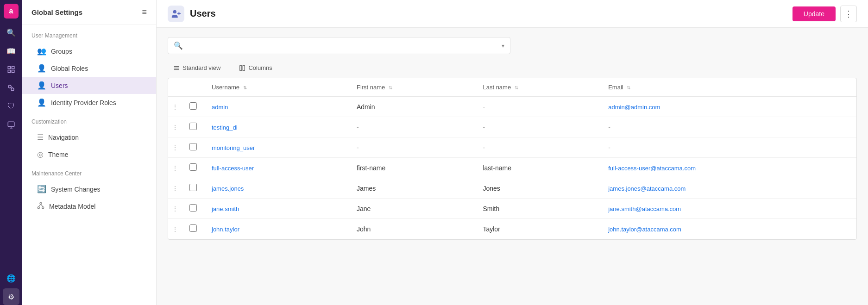 Image resolution: width=868 pixels, height=305 pixels. What do you see at coordinates (83, 103) in the screenshot?
I see `sidebar-item-idp-roles-label: Identity Provider Roles` at bounding box center [83, 103].